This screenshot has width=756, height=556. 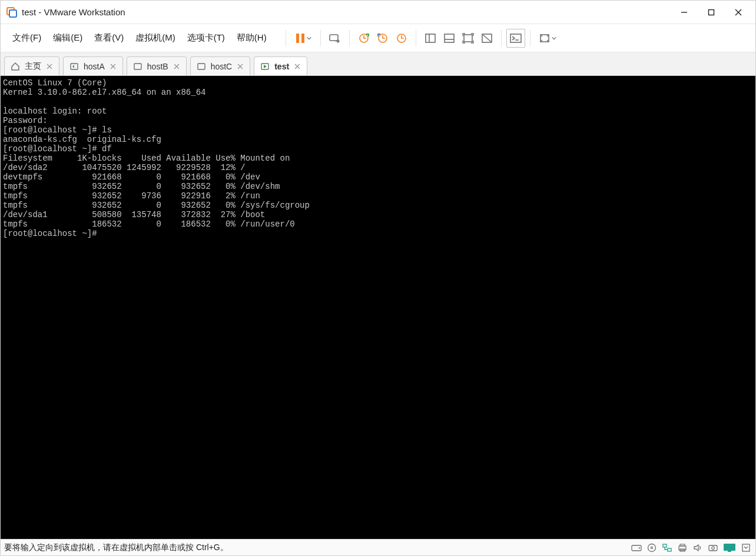 What do you see at coordinates (402, 38) in the screenshot?
I see `snapshot-manager-button` at bounding box center [402, 38].